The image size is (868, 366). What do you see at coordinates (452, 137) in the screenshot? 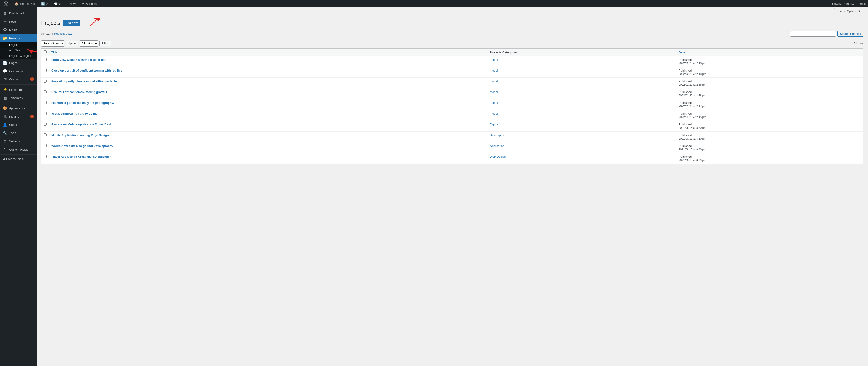
I see `table-row: Mobile Application Landing Page Design. …` at bounding box center [452, 137].